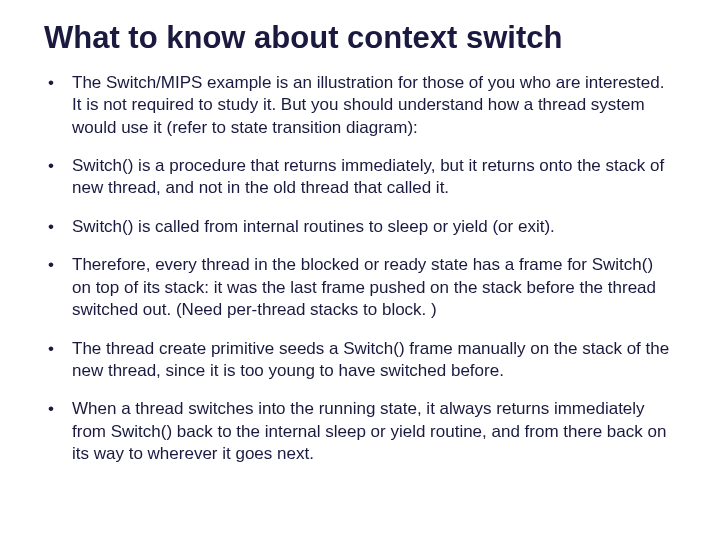 Image resolution: width=720 pixels, height=540 pixels. What do you see at coordinates (360, 106) in the screenshot?
I see `list-item: The Switch/MIPS example is an illustrati…` at bounding box center [360, 106].